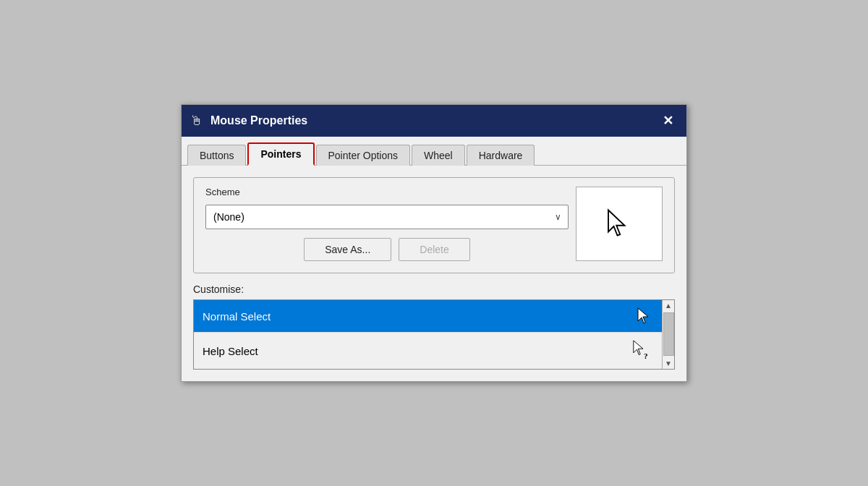 The image size is (868, 486). What do you see at coordinates (428, 351) in the screenshot?
I see `list-item-help-select: Help Select ?` at bounding box center [428, 351].